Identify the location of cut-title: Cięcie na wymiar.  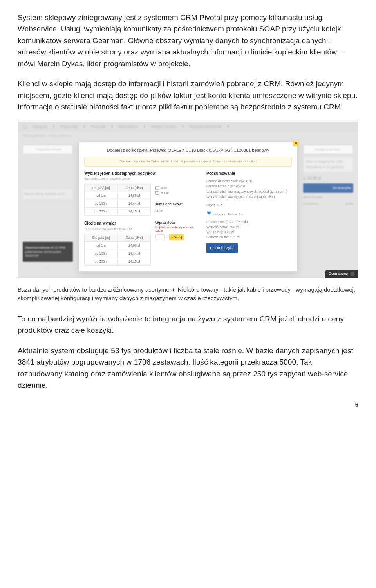
(118, 223).